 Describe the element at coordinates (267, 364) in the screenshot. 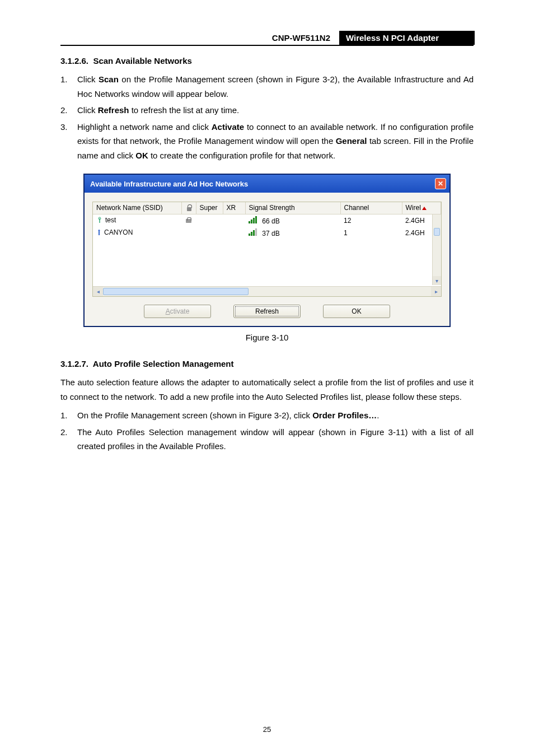

I see `section-3127-title: 3.1.2.7. Auto Profile Selection Manageme…` at that location.